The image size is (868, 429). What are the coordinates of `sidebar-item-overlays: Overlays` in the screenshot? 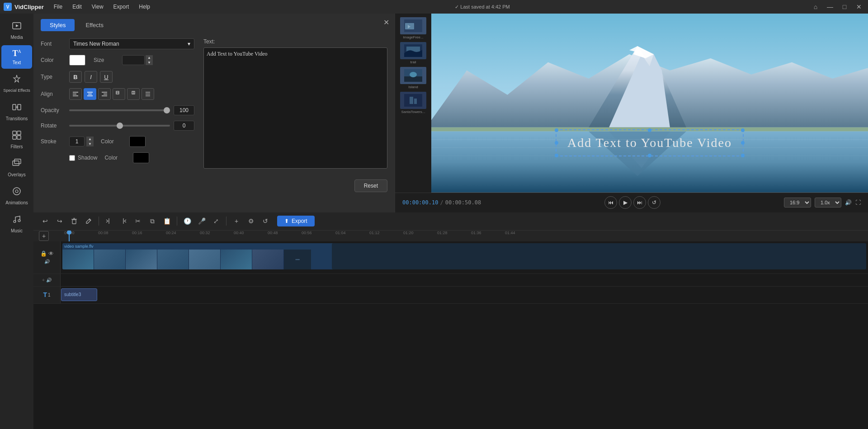 It's located at (17, 168).